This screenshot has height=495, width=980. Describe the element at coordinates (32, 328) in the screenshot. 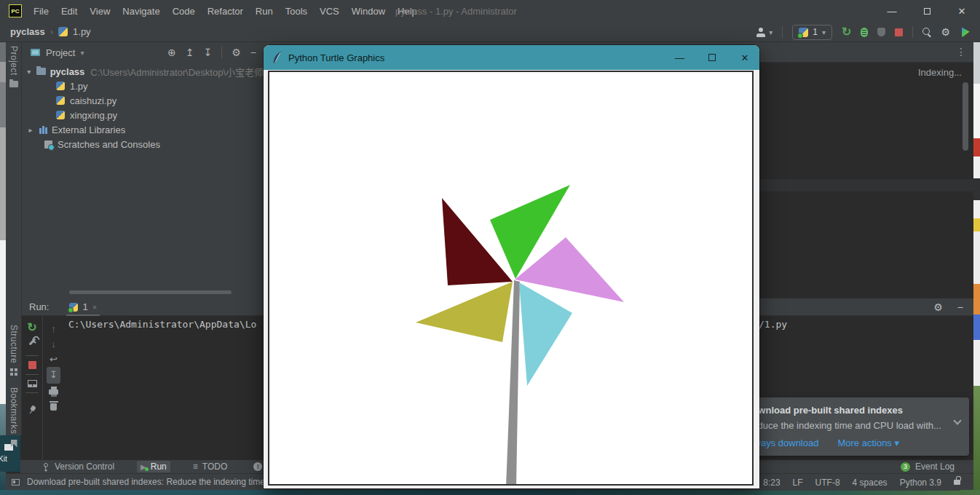

I see `rerun-button: ↻` at that location.